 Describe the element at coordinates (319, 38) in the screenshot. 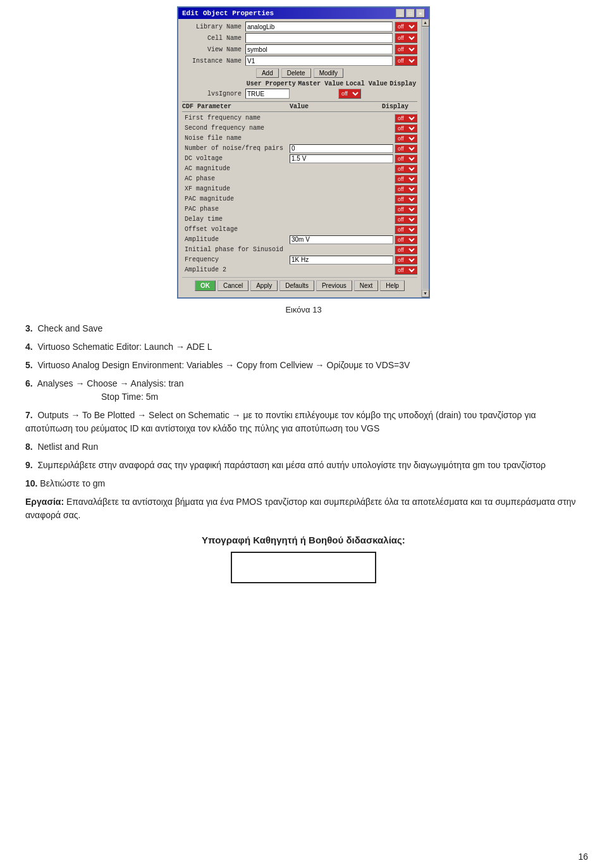

I see `cell-name-input` at that location.